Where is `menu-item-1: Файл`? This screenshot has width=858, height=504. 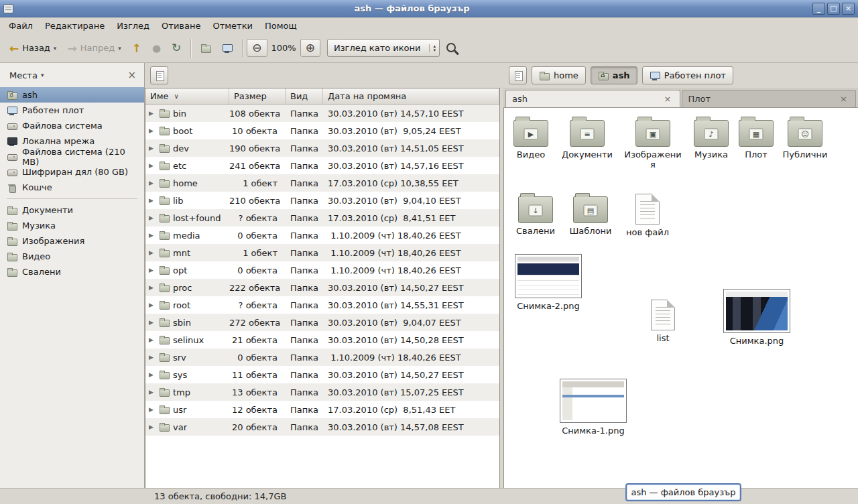
menu-item-1: Файл is located at coordinates (21, 25).